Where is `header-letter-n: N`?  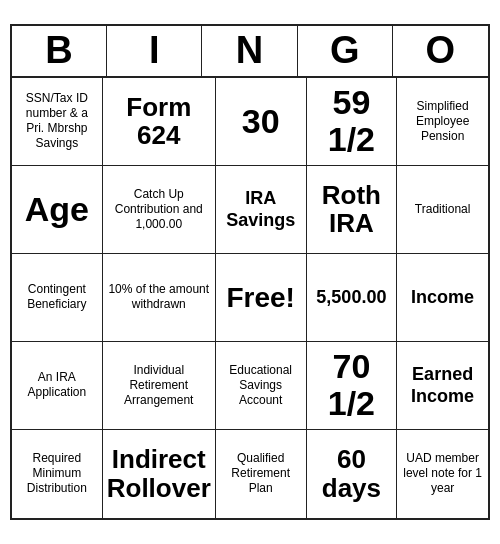
header-letter-n: N is located at coordinates (250, 51).